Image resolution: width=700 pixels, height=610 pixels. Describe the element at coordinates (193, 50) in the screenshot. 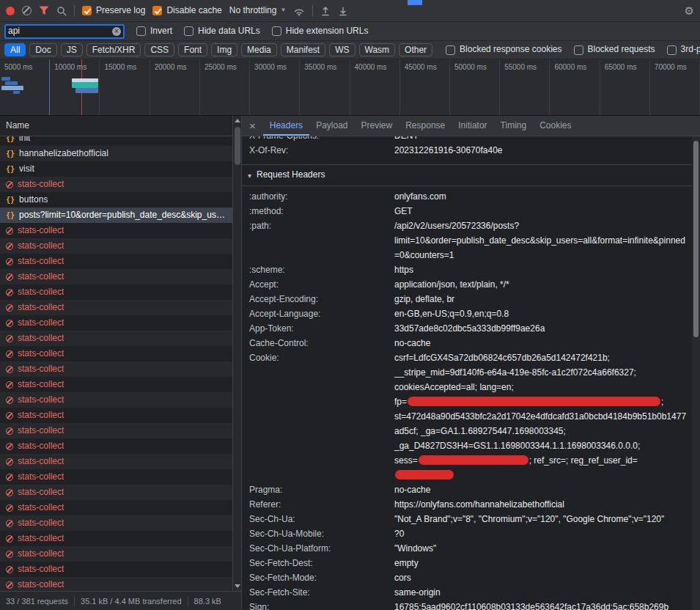

I see `filter-chip-font: Font` at that location.